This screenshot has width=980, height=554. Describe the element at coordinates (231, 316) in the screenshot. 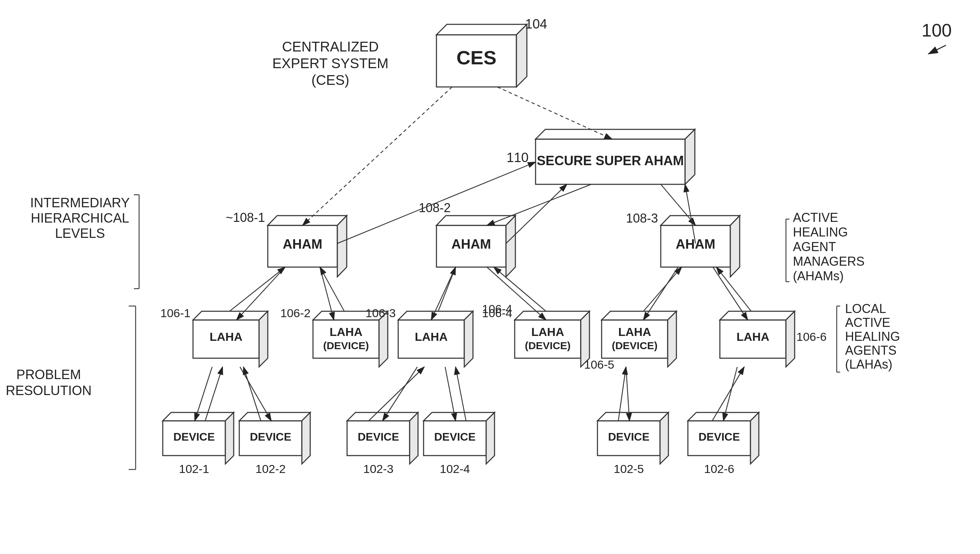

I see `laha1-box-top` at that location.